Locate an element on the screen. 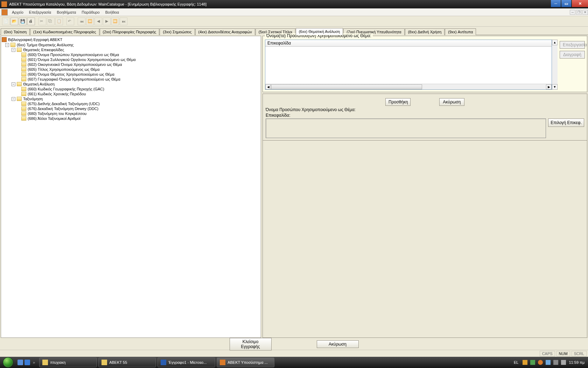  tb-undo: ↶ is located at coordinates (70, 21).